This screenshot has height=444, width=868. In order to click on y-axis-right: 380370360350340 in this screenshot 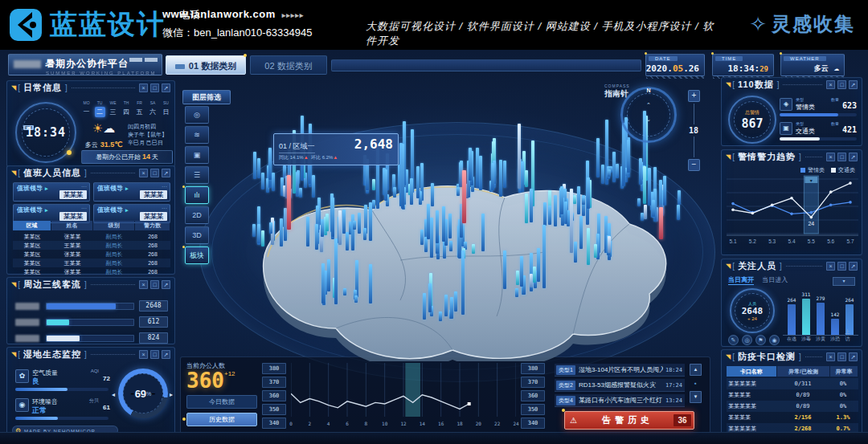, I will do `click(533, 397)`.